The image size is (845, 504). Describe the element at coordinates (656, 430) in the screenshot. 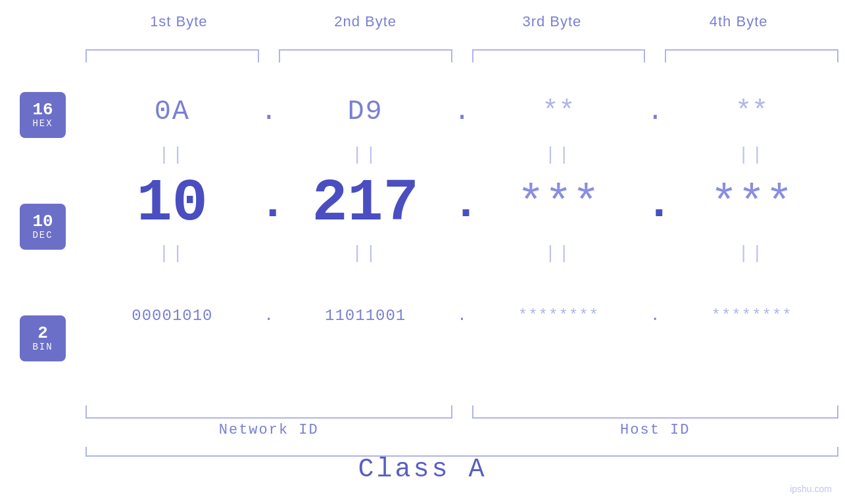

I see `host-id-label: Host ID` at that location.